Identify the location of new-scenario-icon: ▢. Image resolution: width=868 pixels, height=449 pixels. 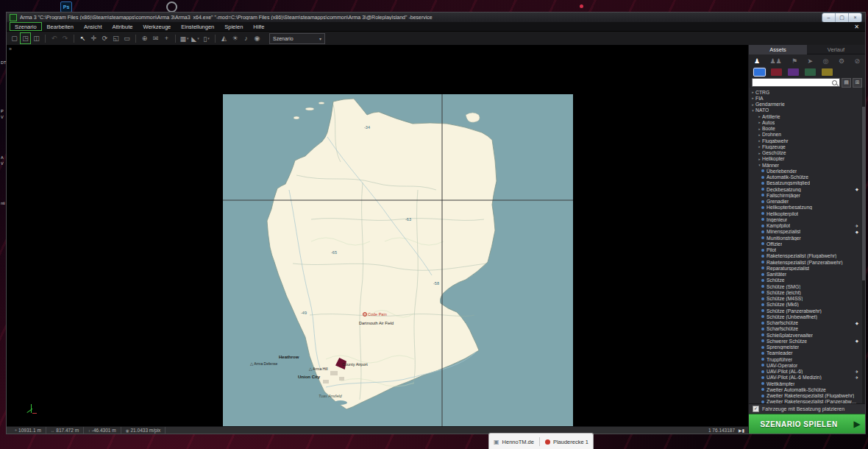
(15, 38).